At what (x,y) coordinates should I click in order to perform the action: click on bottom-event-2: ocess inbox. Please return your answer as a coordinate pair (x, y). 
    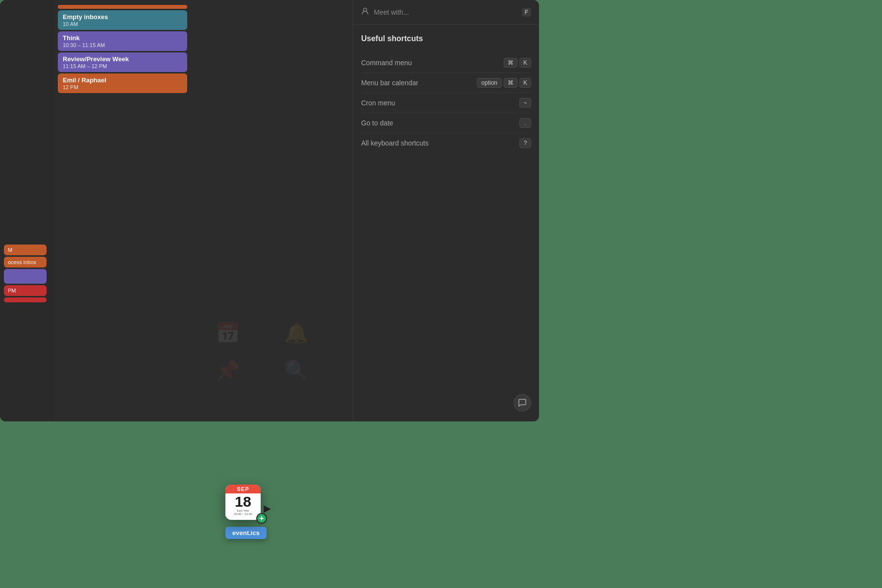
    Looking at the image, I should click on (25, 262).